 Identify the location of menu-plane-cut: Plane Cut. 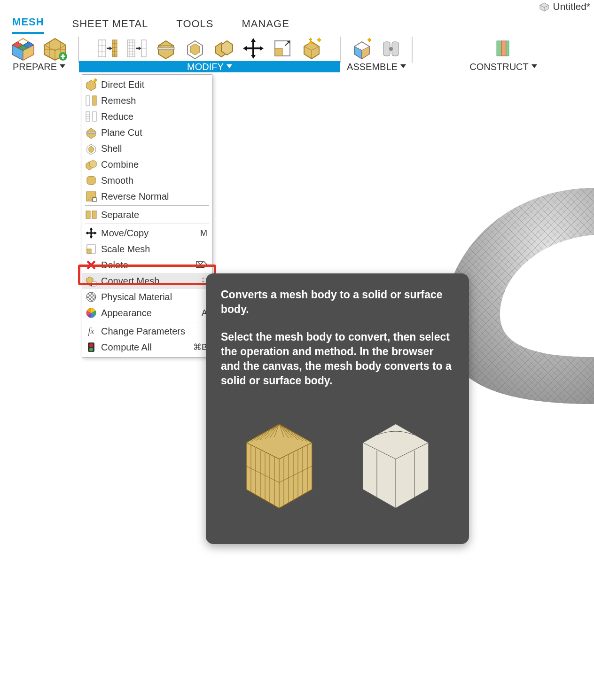
(147, 132).